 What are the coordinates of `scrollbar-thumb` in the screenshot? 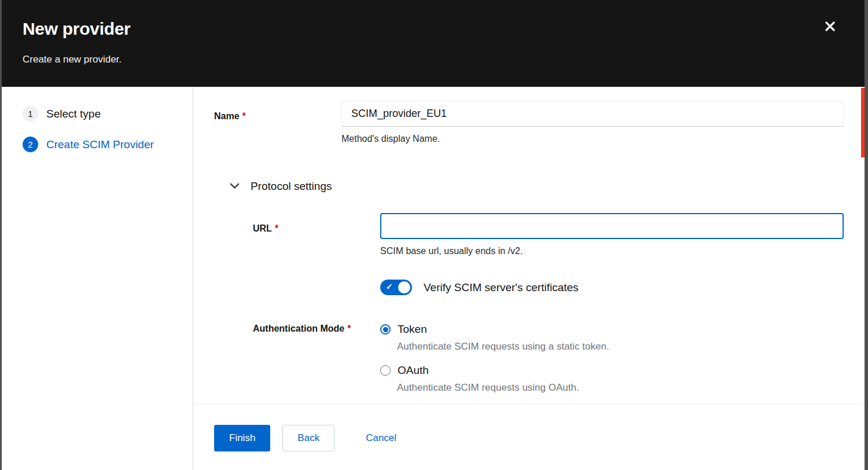 It's located at (863, 123).